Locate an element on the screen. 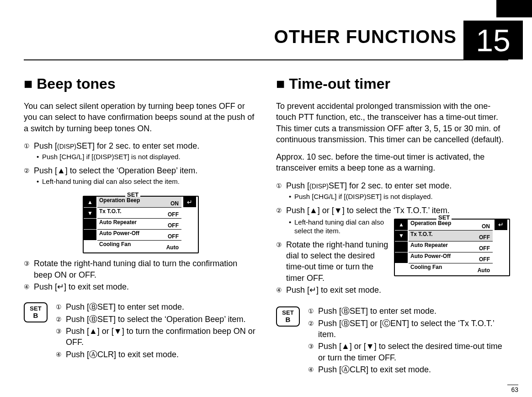 The width and height of the screenshot is (532, 397). step-text: Rotate the right-hand tuning dial to tur… is located at coordinates (145, 269).